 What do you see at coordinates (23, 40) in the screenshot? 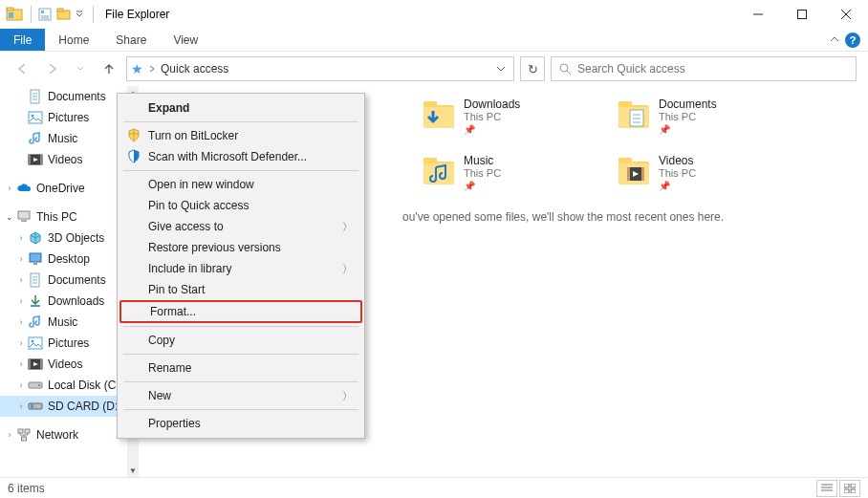
I see `file-tab: File` at bounding box center [23, 40].